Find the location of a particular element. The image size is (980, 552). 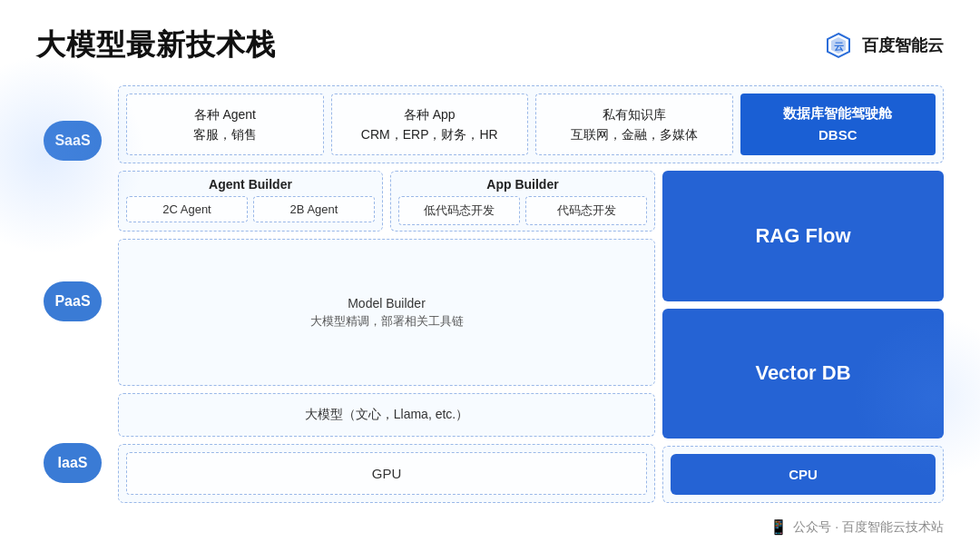

app-builder-block: App Builder 低代码态开发 代码态开发 is located at coordinates (523, 202).